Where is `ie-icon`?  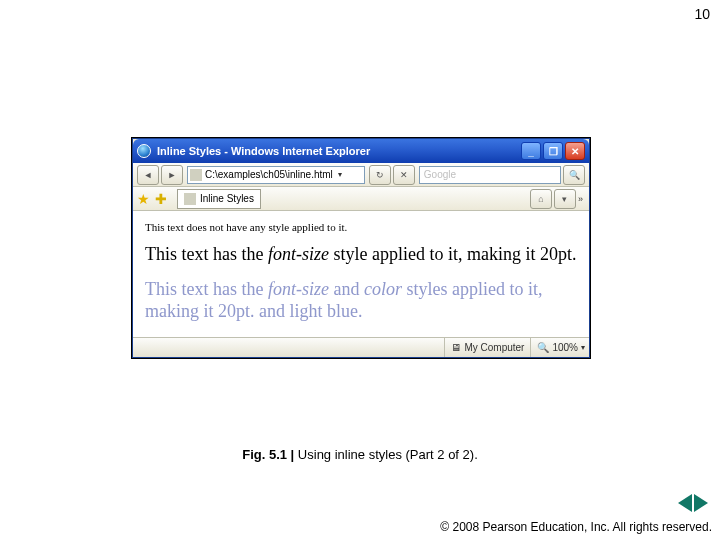 ie-icon is located at coordinates (144, 151).